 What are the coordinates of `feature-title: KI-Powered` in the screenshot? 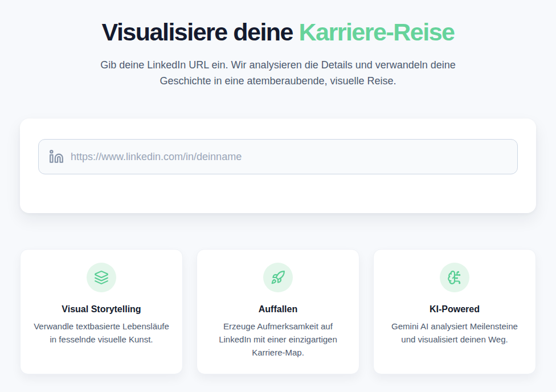 It's located at (455, 309).